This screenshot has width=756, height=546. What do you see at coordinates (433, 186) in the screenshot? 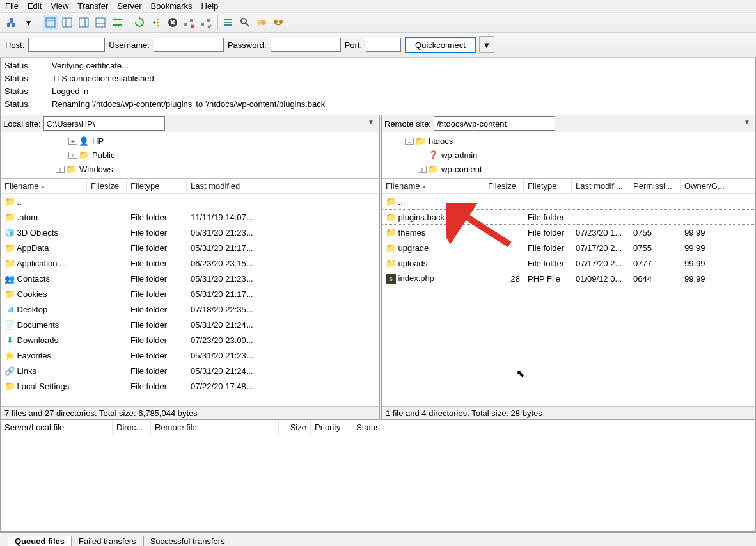
I see `remote-col-filename: Filename` at bounding box center [433, 186].